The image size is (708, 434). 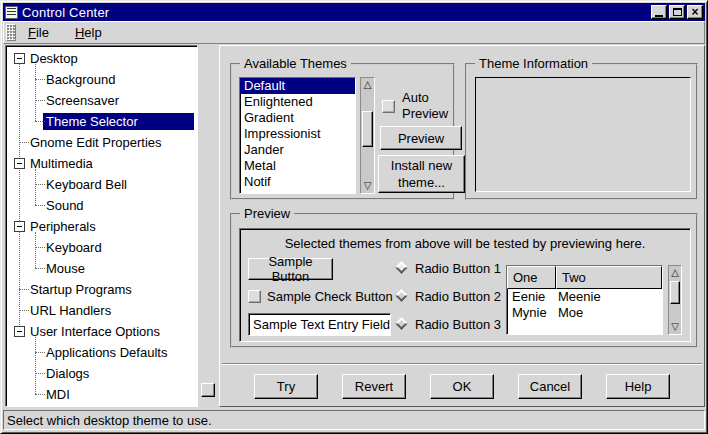 I want to click on action-button-row: Try Revert OK Cancel Help, so click(x=462, y=386).